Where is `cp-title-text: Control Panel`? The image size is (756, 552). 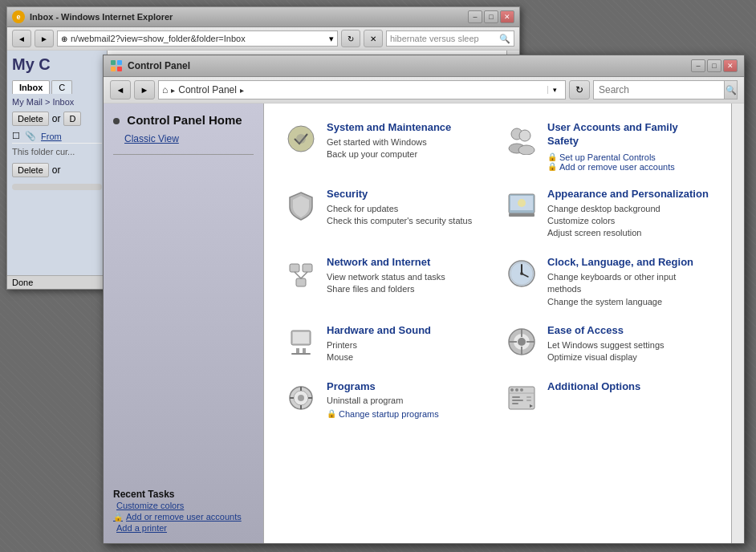 cp-title-text: Control Panel is located at coordinates (159, 66).